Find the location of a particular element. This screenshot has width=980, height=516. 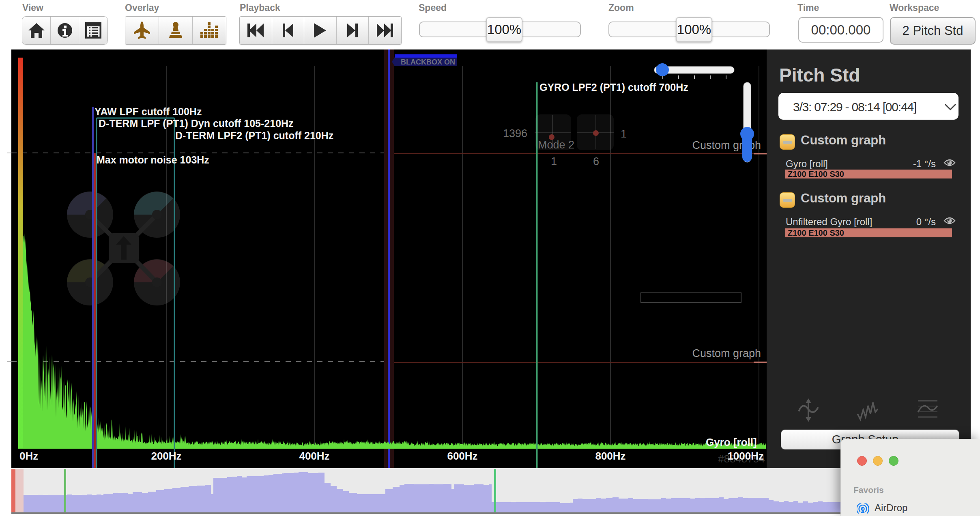

svg-text: 1396 is located at coordinates (515, 133).